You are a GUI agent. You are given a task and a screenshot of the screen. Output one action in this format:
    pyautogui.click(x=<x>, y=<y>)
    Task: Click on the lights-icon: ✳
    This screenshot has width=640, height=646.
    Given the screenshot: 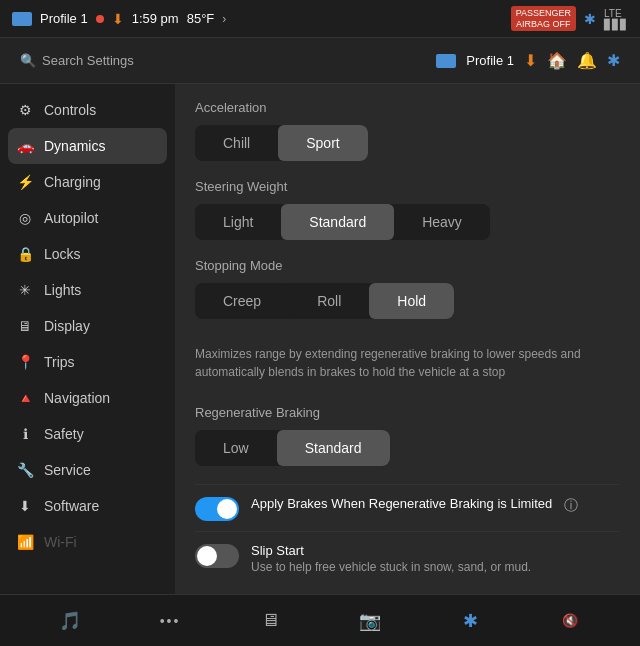 What is the action you would take?
    pyautogui.click(x=25, y=290)
    